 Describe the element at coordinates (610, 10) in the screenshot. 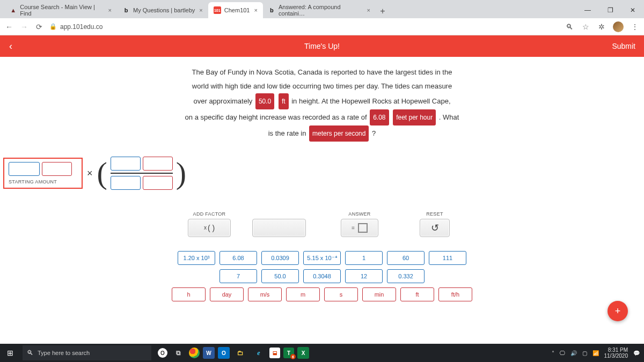

I see `window-controls: ― ❐ ✕` at that location.